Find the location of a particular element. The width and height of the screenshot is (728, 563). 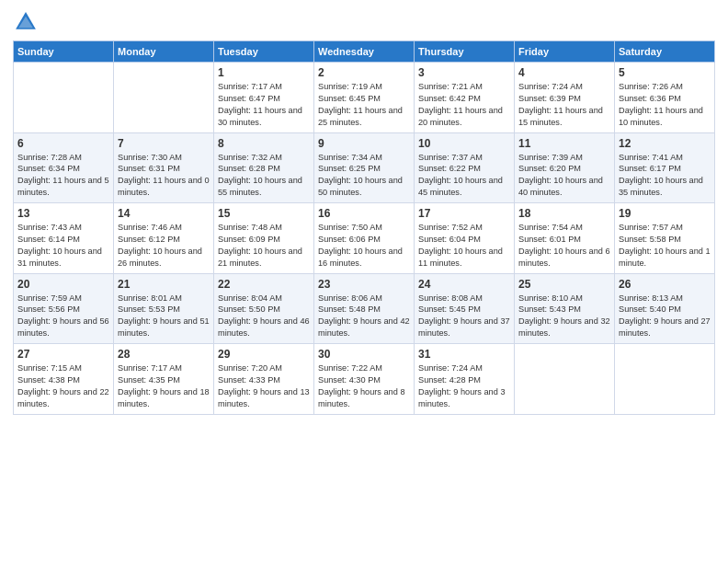

day-info: Sunrise: 7:24 AMSunset: 4:28 PMDaylight:… is located at coordinates (464, 386).